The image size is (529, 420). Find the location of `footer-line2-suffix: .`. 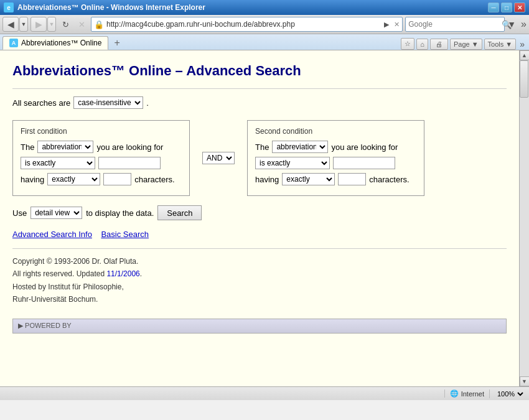

footer-line2-suffix: . is located at coordinates (141, 274).